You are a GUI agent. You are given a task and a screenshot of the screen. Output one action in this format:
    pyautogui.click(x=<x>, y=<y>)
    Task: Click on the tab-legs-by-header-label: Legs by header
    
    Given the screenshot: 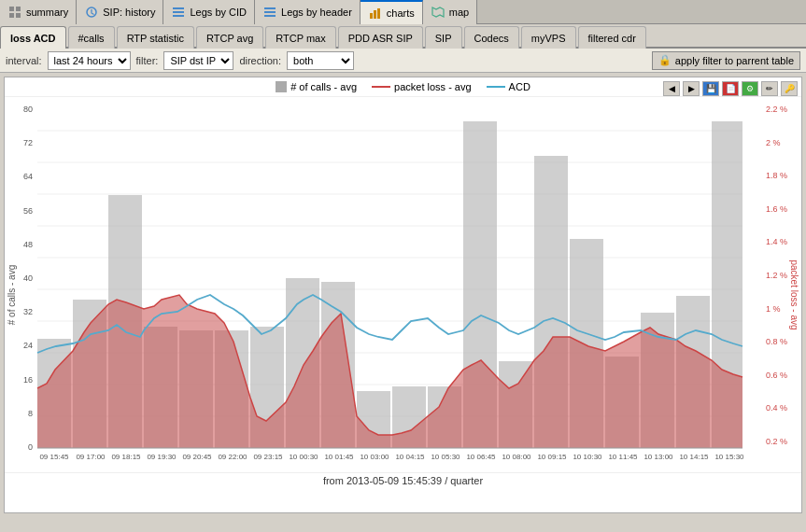 What is the action you would take?
    pyautogui.click(x=317, y=12)
    